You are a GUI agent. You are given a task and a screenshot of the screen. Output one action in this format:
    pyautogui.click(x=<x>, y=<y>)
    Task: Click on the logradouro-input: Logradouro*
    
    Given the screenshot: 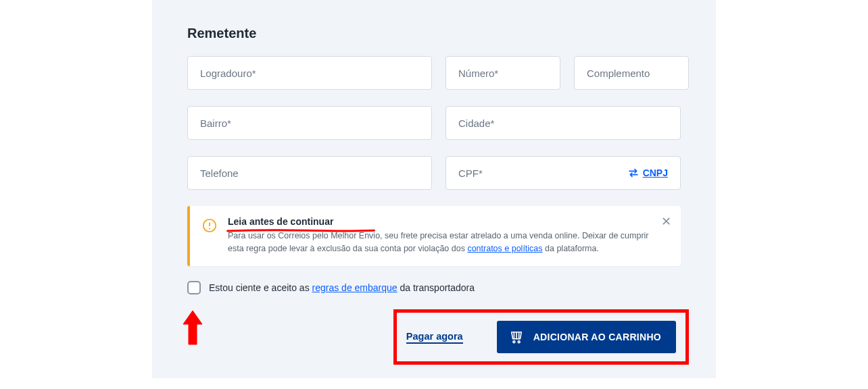 What is the action you would take?
    pyautogui.click(x=310, y=73)
    